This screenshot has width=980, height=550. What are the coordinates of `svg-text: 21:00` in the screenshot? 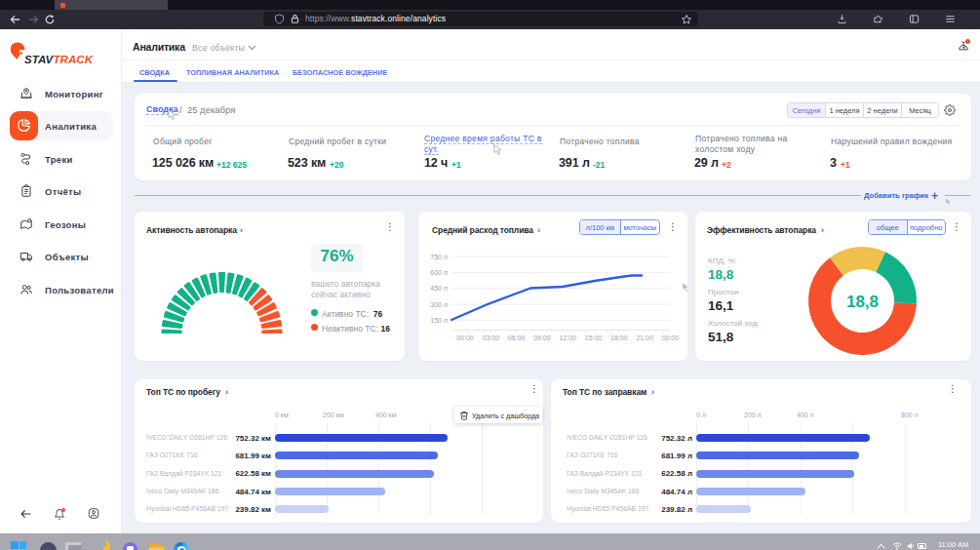 It's located at (645, 337).